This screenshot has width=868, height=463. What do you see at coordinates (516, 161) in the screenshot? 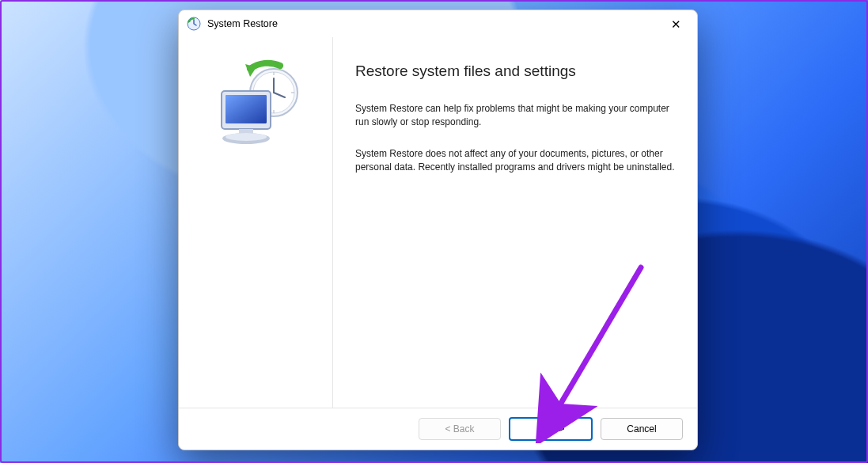
I see `intro-paragraph-2: System Restore does not affect any of yo…` at bounding box center [516, 161].